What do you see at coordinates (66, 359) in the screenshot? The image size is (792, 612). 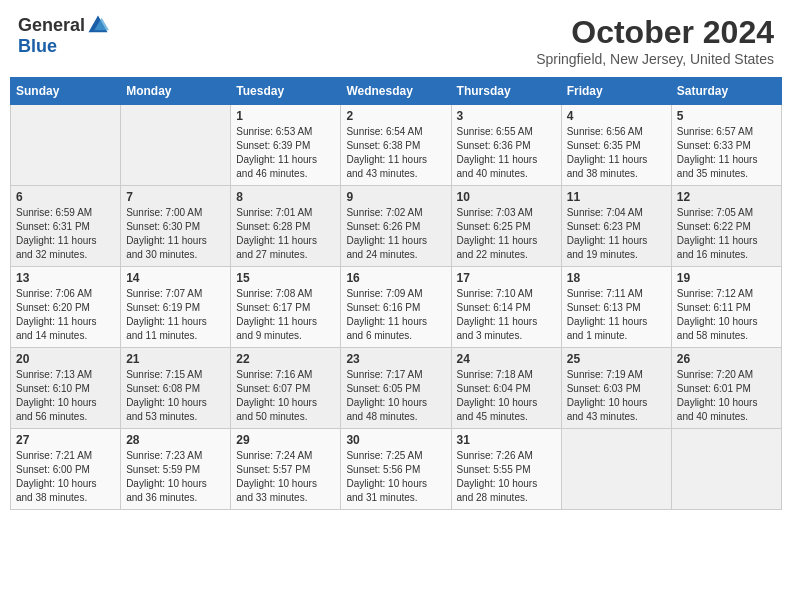 I see `day-number: 20` at bounding box center [66, 359].